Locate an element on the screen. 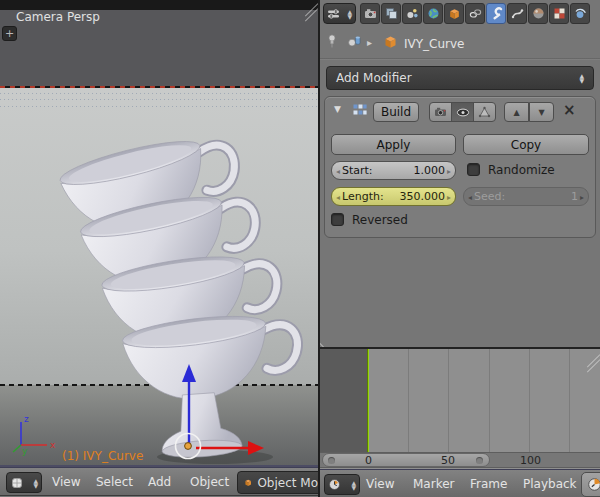 The width and height of the screenshot is (600, 497). object-mode-cube-icon is located at coordinates (248, 482).